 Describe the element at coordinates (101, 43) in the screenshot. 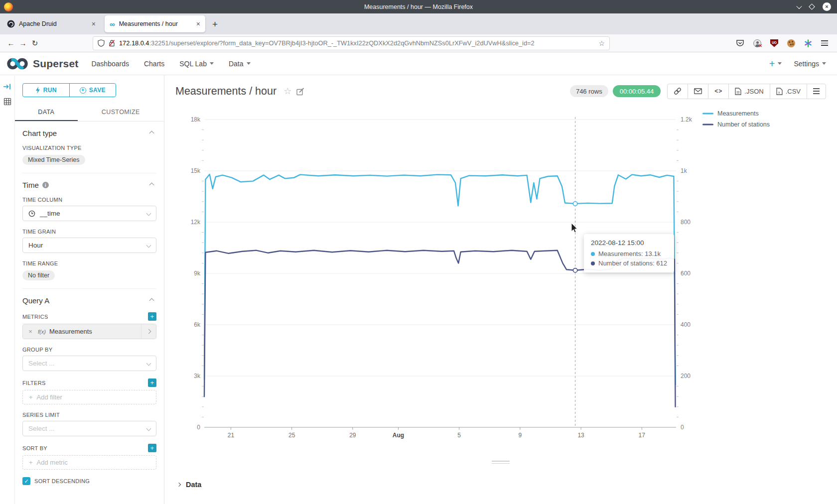

I see `tracking-shield-icon` at that location.